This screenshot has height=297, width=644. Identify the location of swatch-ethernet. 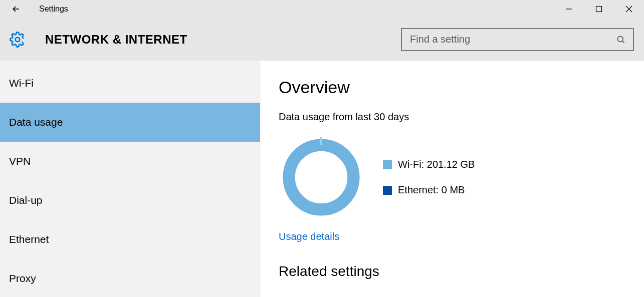
(387, 190).